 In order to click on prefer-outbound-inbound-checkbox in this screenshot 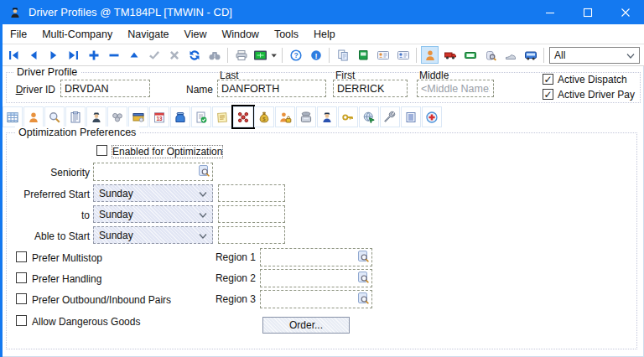, I will do `click(22, 298)`.